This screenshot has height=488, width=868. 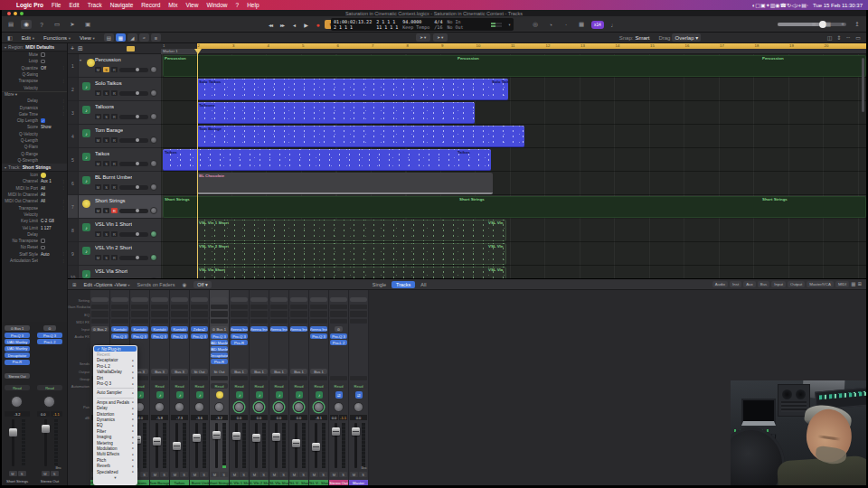 What do you see at coordinates (279, 389) in the screenshot?
I see `mixer-strip-vsl-vla-short: Vienna InstBus 1Read♪0.0MSVSL Vla Short` at bounding box center [279, 389].